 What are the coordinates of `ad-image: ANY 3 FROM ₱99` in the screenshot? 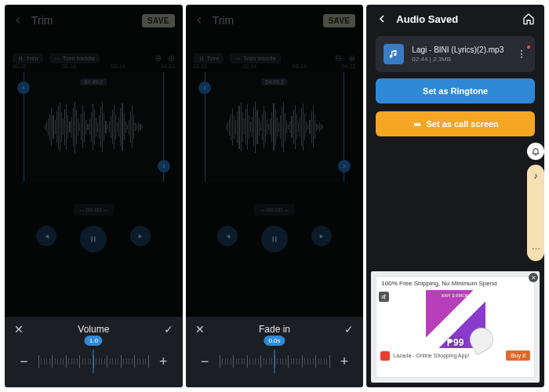 It's located at (456, 319).